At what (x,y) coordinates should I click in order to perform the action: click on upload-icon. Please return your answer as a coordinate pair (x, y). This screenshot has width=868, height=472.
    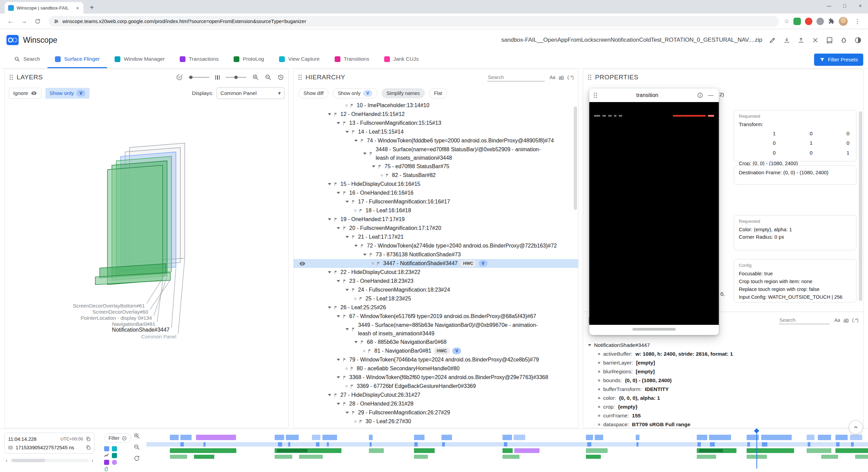
    Looking at the image, I should click on (801, 40).